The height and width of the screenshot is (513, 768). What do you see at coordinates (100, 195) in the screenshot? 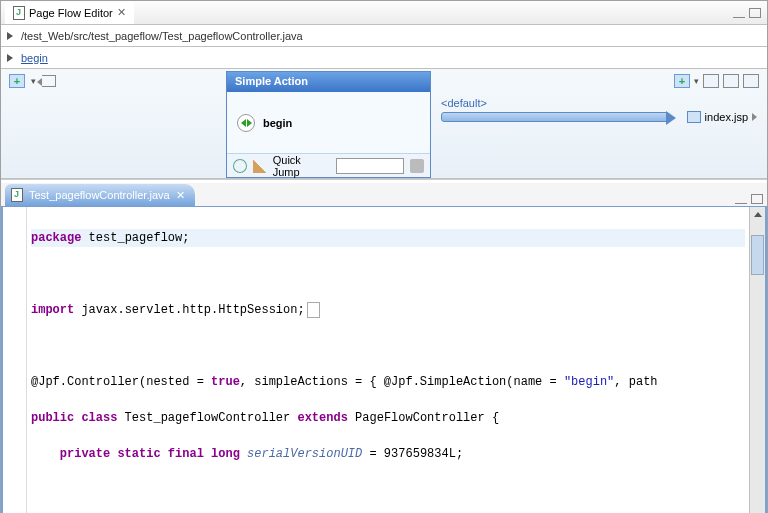
I see `editor-tab-label: Test_pageflowController.java` at bounding box center [100, 195].